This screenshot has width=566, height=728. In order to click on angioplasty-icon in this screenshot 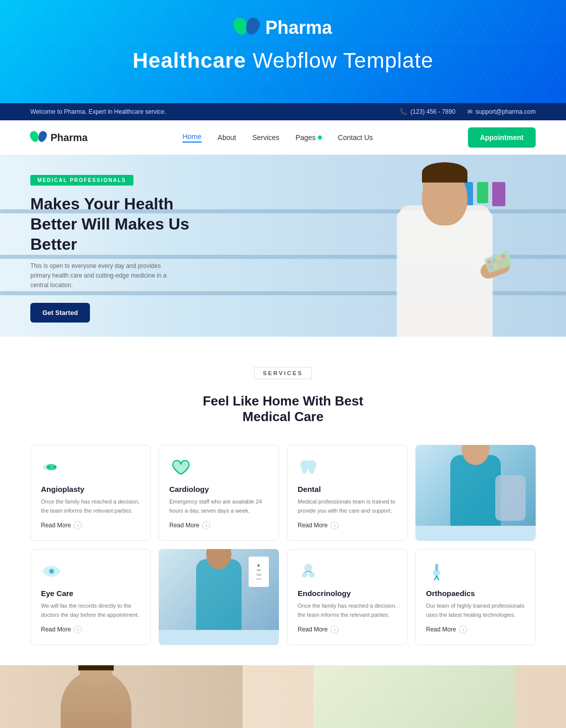, I will do `click(52, 467)`.